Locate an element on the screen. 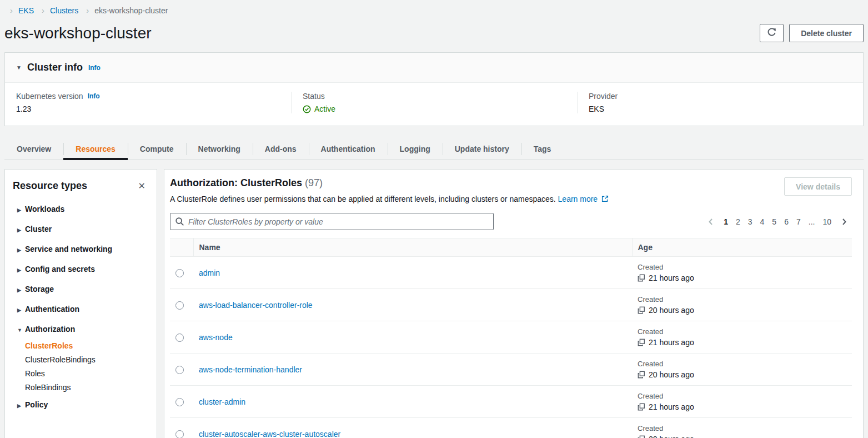 This screenshot has width=868, height=438. sidebar-item: Config and secrets is located at coordinates (81, 269).